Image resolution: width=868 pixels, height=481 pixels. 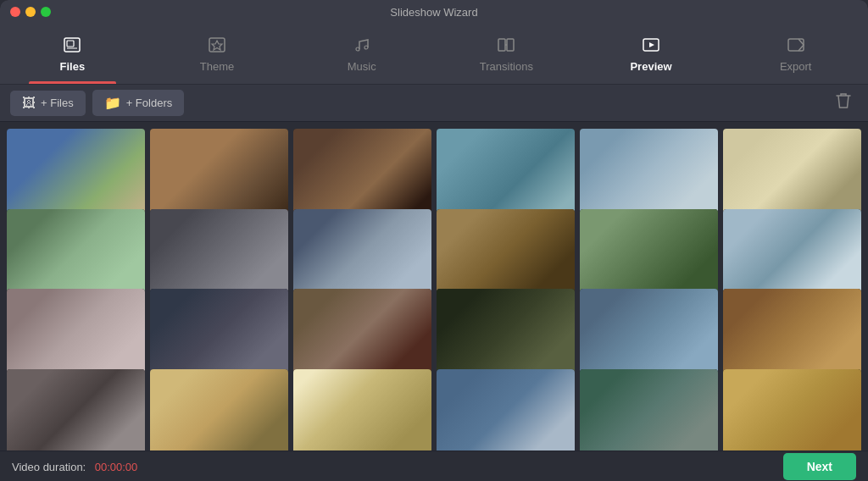 I want to click on app-title: Slideshow Wizard, so click(x=434, y=12).